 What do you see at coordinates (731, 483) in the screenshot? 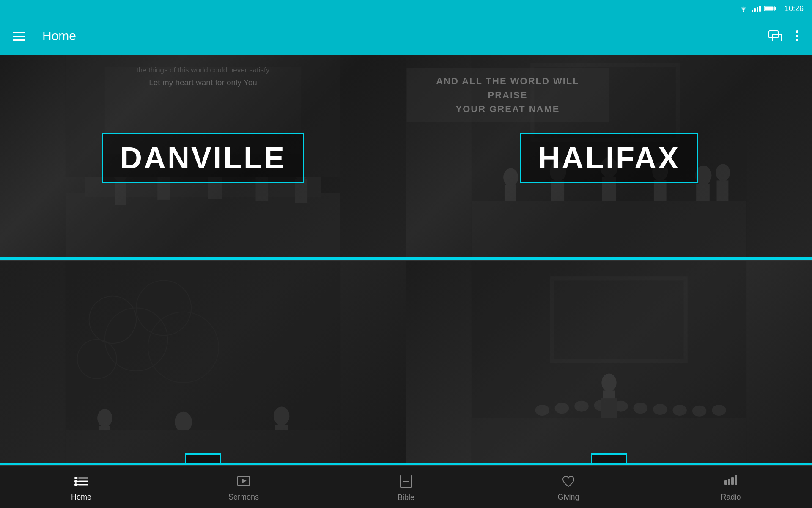
I see `radio-icon` at bounding box center [731, 483].